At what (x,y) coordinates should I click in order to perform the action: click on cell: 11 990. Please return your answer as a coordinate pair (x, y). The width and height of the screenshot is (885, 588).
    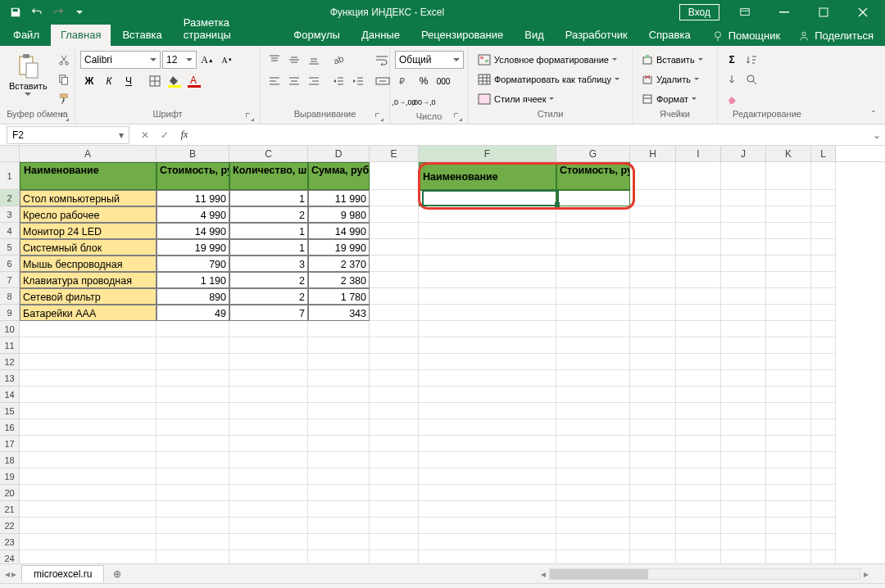
    Looking at the image, I should click on (339, 198).